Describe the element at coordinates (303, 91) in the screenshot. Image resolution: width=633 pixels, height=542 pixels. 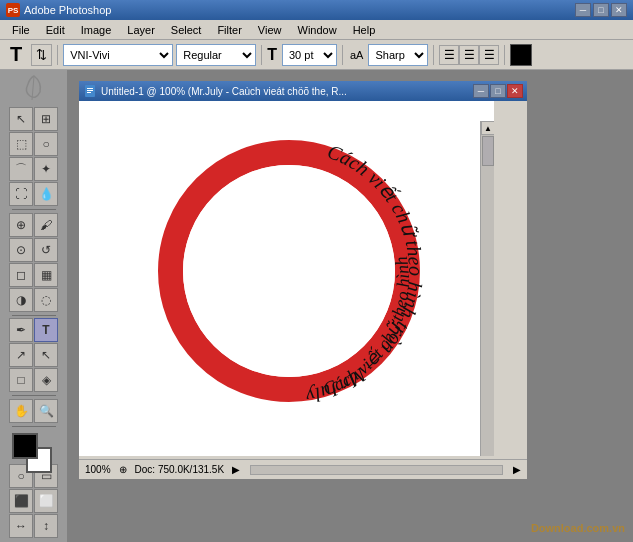
I see `document-title-bar: Untitled-1 @ 100% (Mr.July - Caùch vieát…` at that location.